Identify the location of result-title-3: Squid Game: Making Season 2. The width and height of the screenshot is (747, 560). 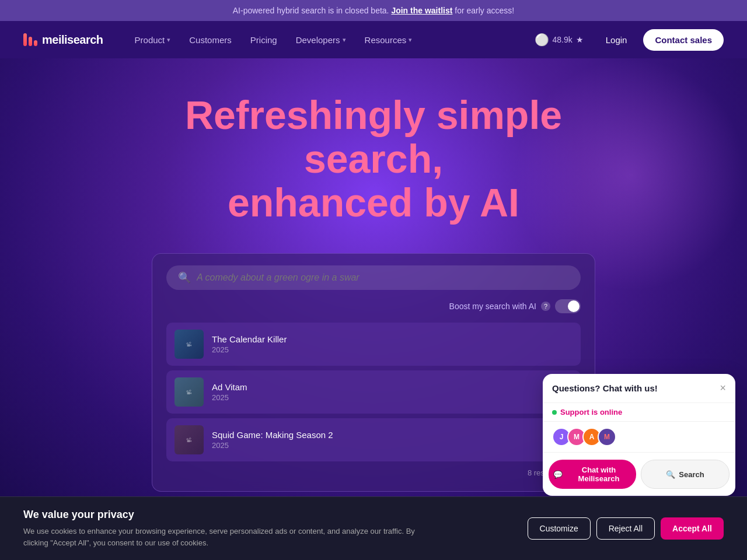
(392, 435).